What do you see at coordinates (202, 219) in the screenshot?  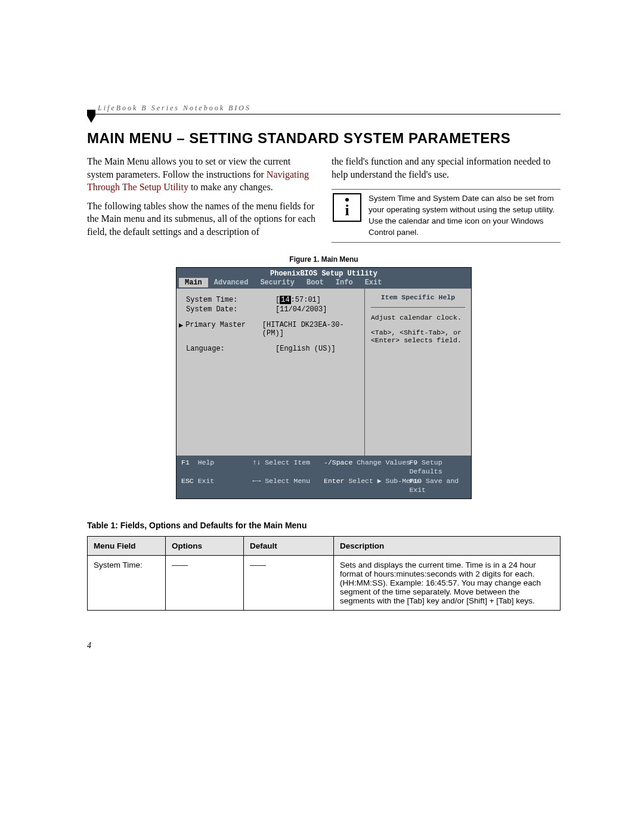 I see `intro-paragraph-2: The following tables show the names of t…` at bounding box center [202, 219].